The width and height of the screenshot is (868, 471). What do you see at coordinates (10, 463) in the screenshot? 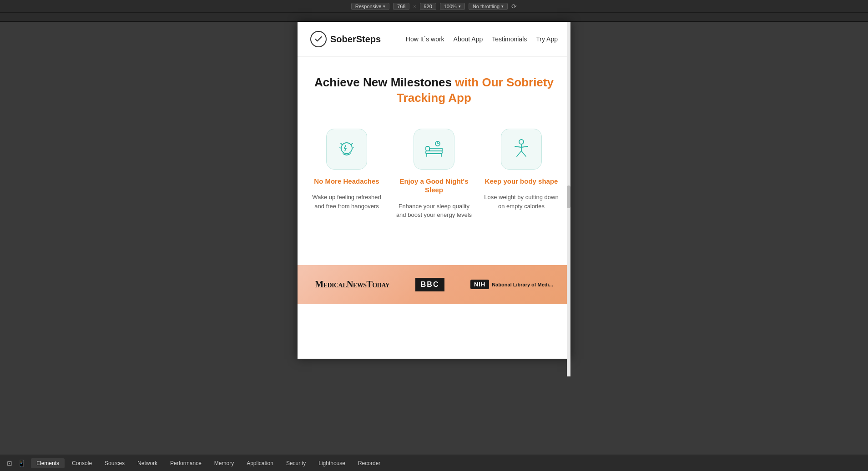
I see `devtools-cursor-icon: ⊡` at bounding box center [10, 463].